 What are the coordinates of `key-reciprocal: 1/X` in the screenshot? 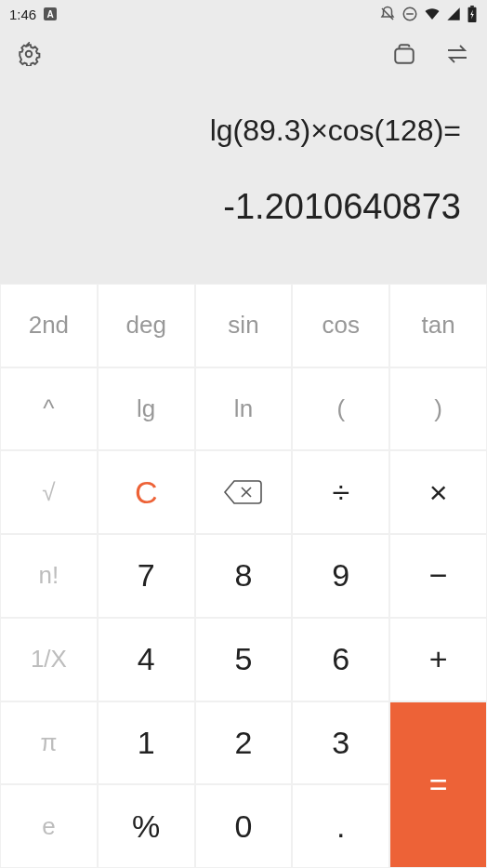 It's located at (48, 660).